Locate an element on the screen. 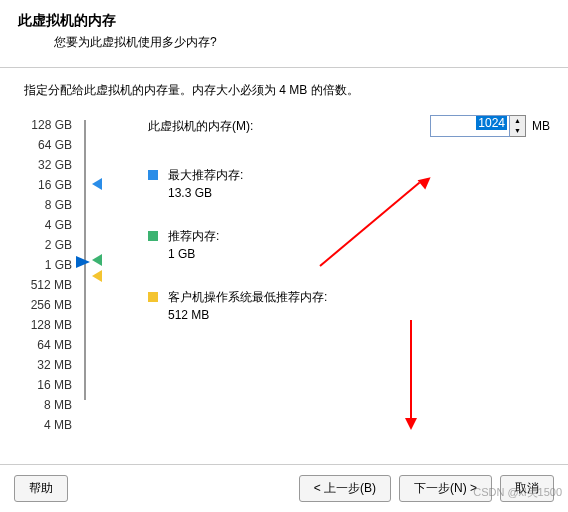  tick-label: 4 MB is located at coordinates (45, 425).